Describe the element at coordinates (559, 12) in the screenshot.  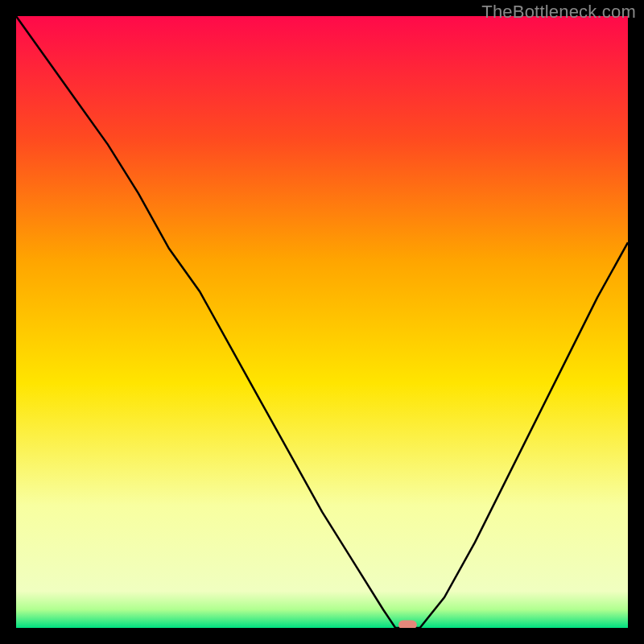
I see `watermark-text: TheBottleneck.com` at that location.